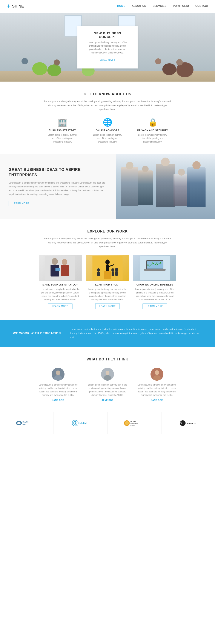  I want to click on work-card-1: MAKE BUSINESS STRATEGY Lorem ipsum is si…, so click(60, 282).